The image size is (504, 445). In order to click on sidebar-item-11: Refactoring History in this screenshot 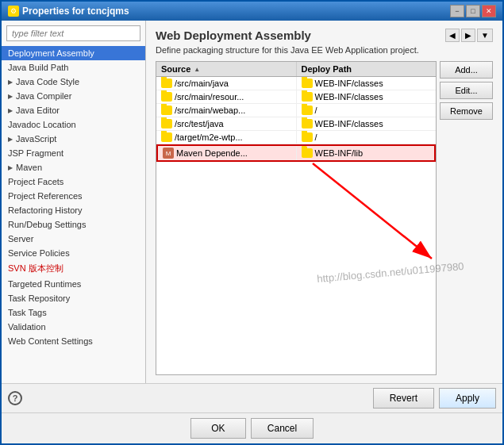, I will do `click(73, 210)`.